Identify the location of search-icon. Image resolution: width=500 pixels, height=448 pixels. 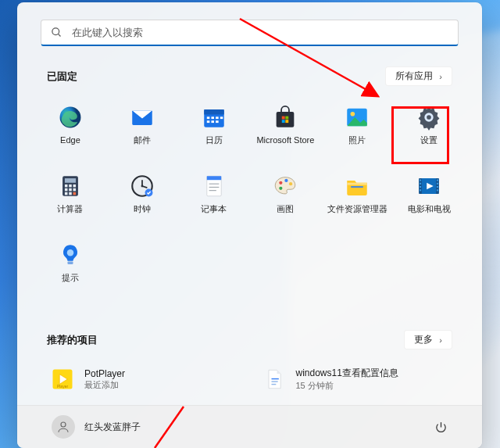
(56, 33).